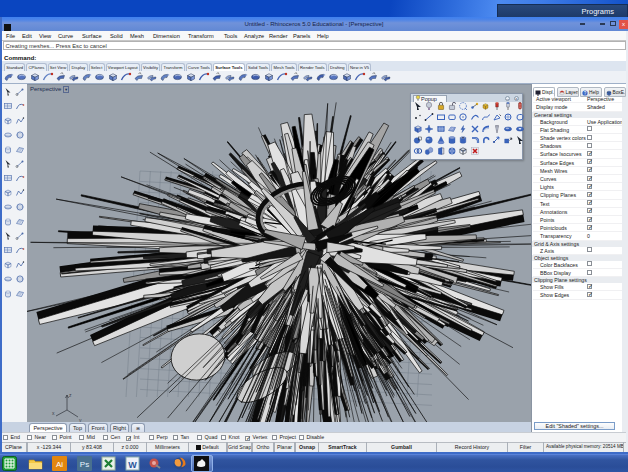 The image size is (628, 472). What do you see at coordinates (54, 413) in the screenshot?
I see `svg-text: x` at bounding box center [54, 413].